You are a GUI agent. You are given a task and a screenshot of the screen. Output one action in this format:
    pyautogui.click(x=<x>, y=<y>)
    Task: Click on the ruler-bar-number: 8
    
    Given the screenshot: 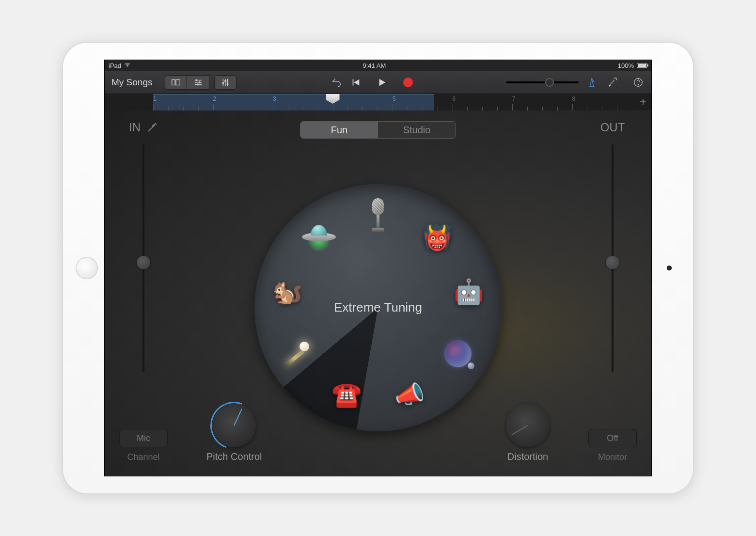 What is the action you would take?
    pyautogui.click(x=574, y=99)
    